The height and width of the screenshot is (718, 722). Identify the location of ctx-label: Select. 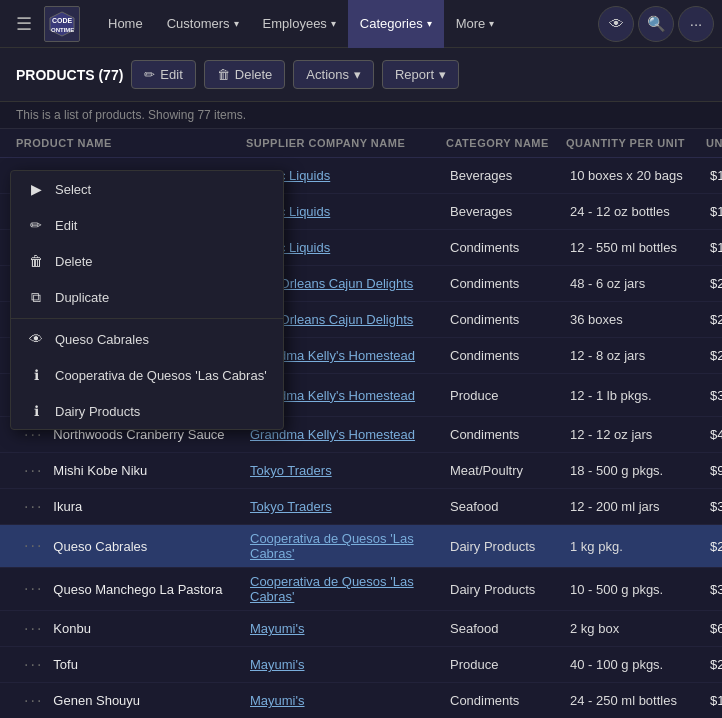
(73, 190).